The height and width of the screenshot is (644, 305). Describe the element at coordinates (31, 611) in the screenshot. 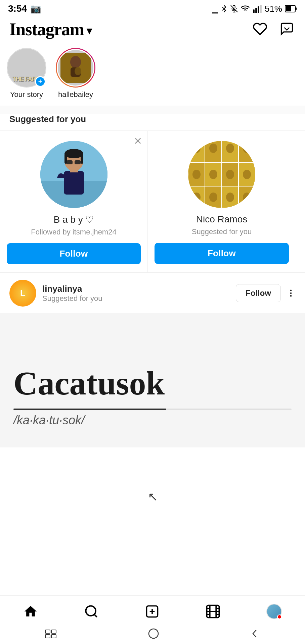

I see `home-nav-button` at that location.